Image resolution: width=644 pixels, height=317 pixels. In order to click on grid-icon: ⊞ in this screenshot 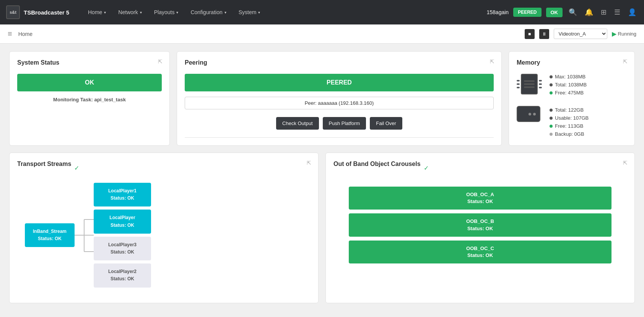, I will do `click(603, 12)`.